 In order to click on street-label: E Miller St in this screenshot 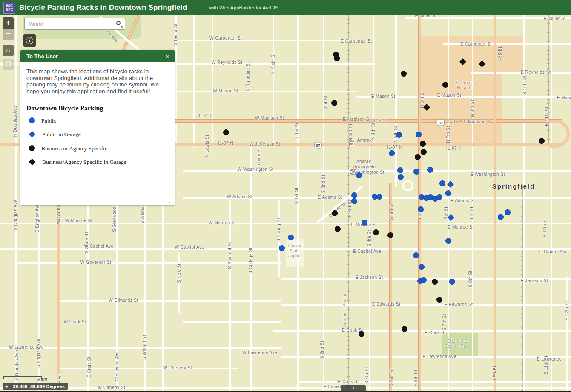, I will do `click(554, 19)`.